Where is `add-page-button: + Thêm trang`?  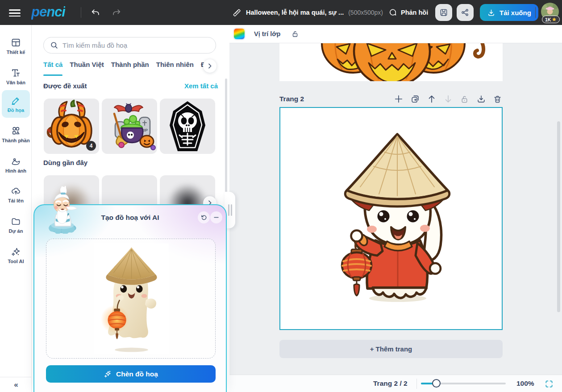
add-page-button: + Thêm trang is located at coordinates (391, 349).